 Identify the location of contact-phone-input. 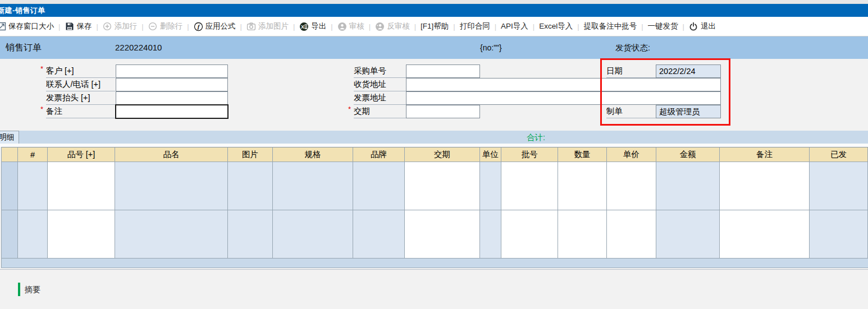
(172, 85).